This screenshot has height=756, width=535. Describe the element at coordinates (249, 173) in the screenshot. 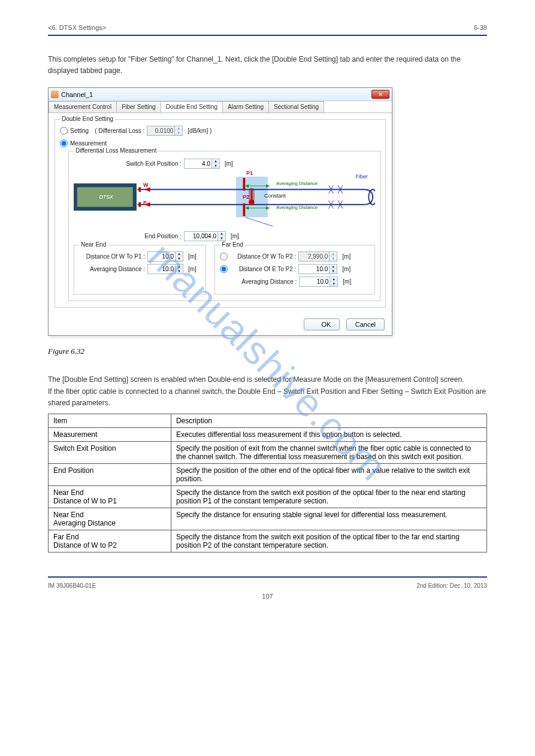

I see `p1-text: P1` at that location.